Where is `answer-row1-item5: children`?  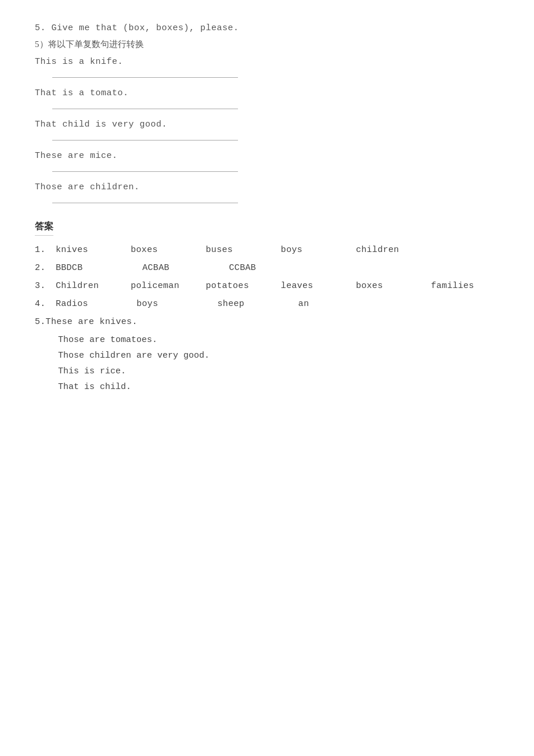 answer-row1-item5: children is located at coordinates (385, 250).